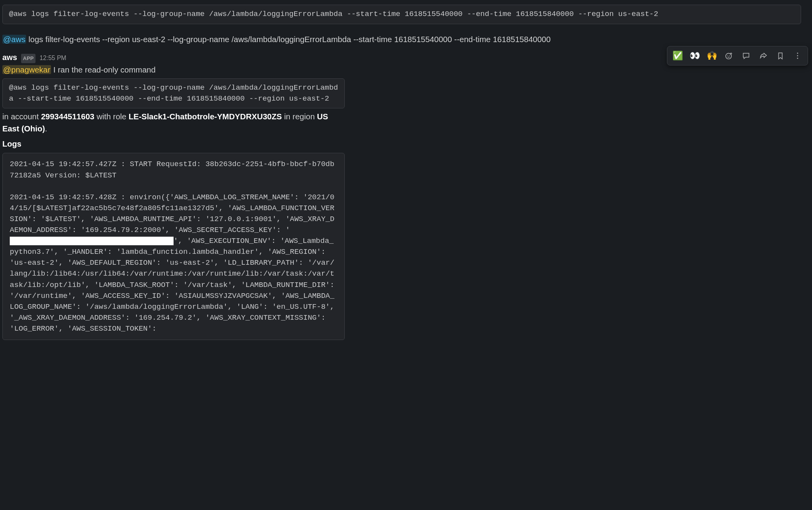  What do you see at coordinates (112, 116) in the screenshot?
I see `role-pre: with role` at bounding box center [112, 116].